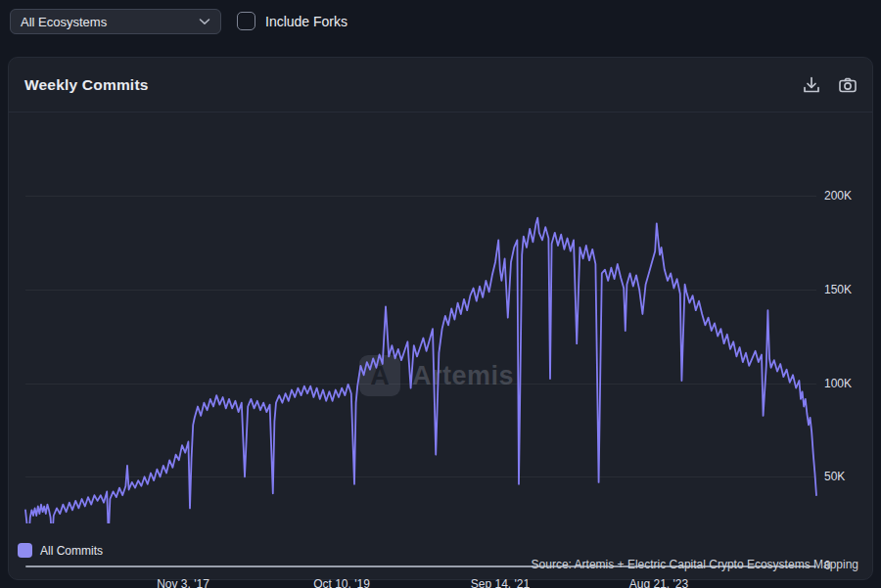 This screenshot has height=588, width=881. What do you see at coordinates (86, 85) in the screenshot?
I see `card-title: Weekly Commits` at bounding box center [86, 85].